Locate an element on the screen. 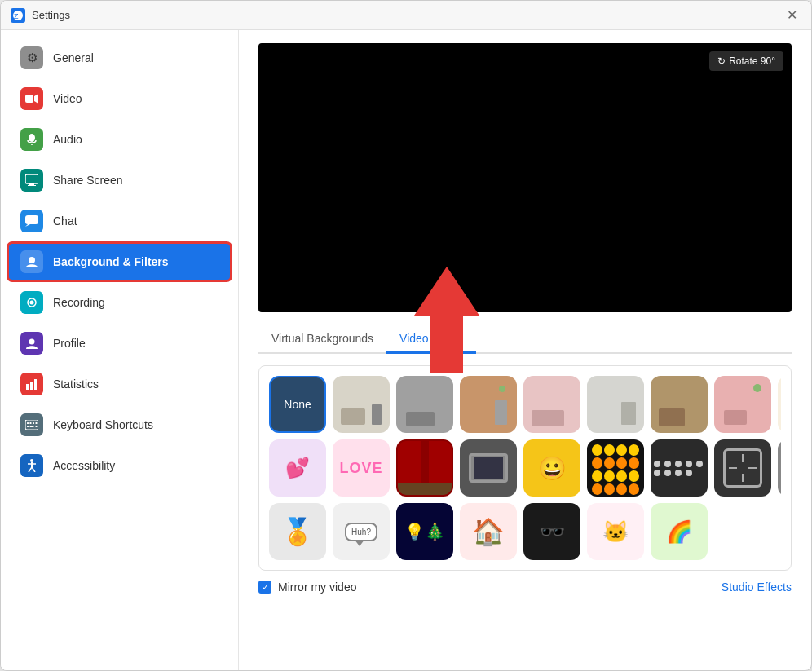 Image resolution: width=812 pixels, height=671 pixels. filter-rainbow: 🌈 is located at coordinates (679, 532).